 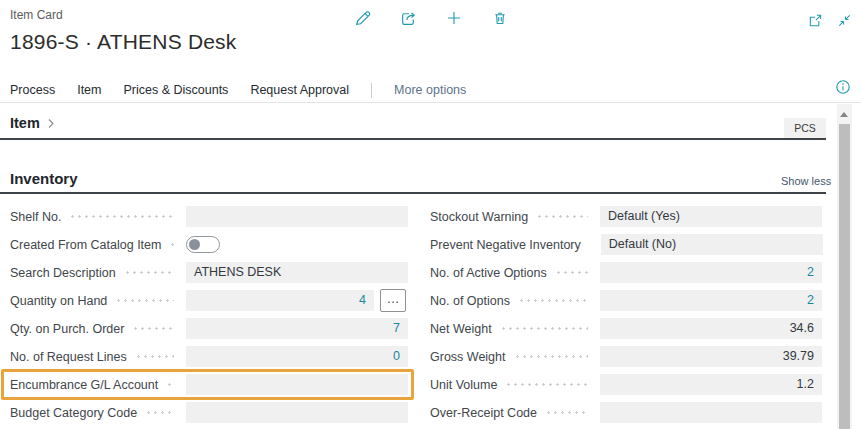 I want to click on edit-pencil-icon, so click(x=362, y=18).